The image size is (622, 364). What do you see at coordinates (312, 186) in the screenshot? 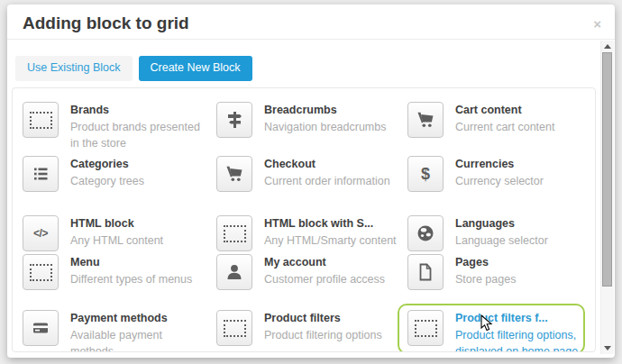
I see `block-option-checkout: Checkout Current order information` at bounding box center [312, 186].